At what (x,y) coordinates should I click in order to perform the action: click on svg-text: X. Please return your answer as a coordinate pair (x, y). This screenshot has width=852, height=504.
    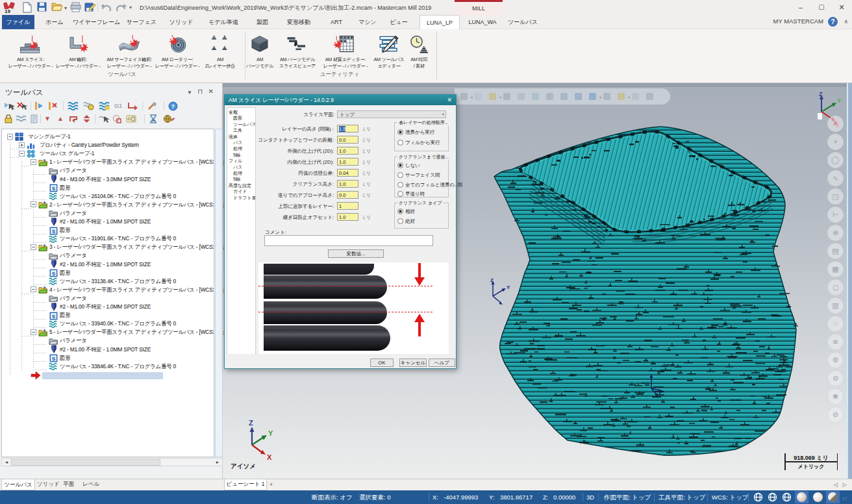
    Looking at the image, I should click on (269, 457).